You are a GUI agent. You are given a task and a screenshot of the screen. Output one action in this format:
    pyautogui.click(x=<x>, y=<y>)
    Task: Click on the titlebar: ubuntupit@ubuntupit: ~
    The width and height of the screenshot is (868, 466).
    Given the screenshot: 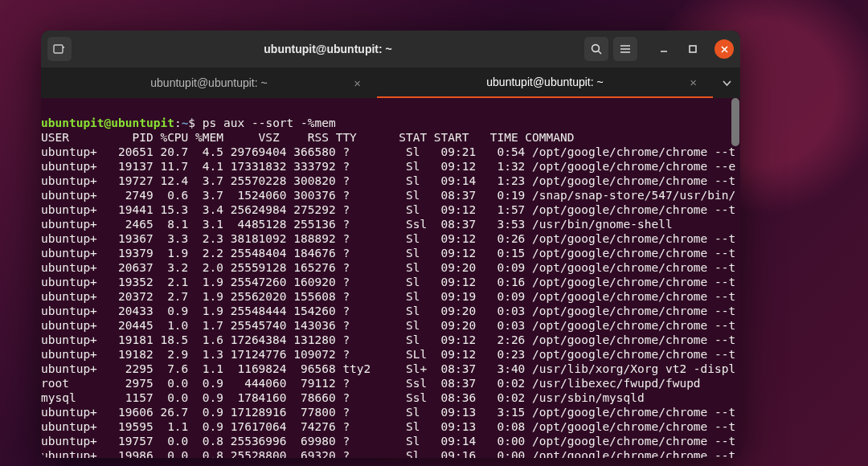 What is the action you would take?
    pyautogui.click(x=391, y=49)
    